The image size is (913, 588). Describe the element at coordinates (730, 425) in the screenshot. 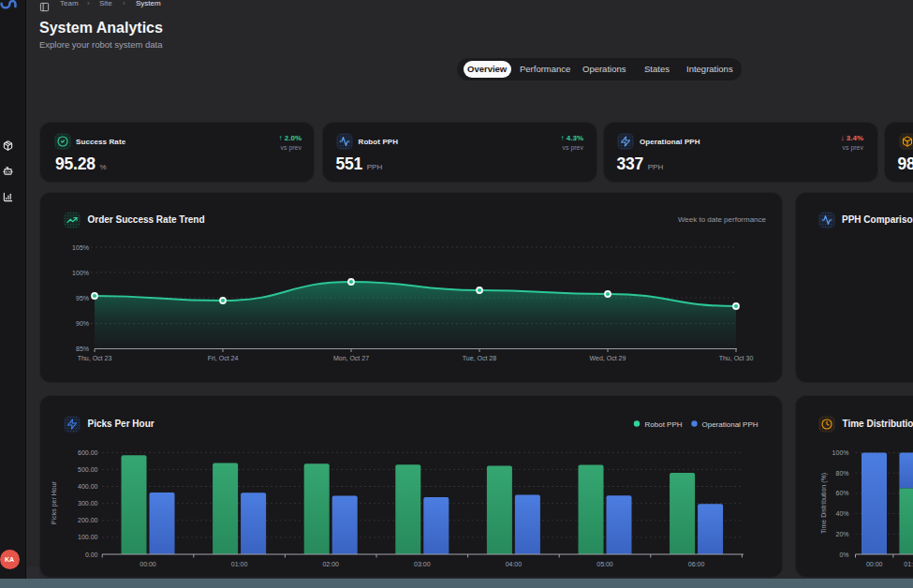

I see `svg-text: Operational PPH` at that location.